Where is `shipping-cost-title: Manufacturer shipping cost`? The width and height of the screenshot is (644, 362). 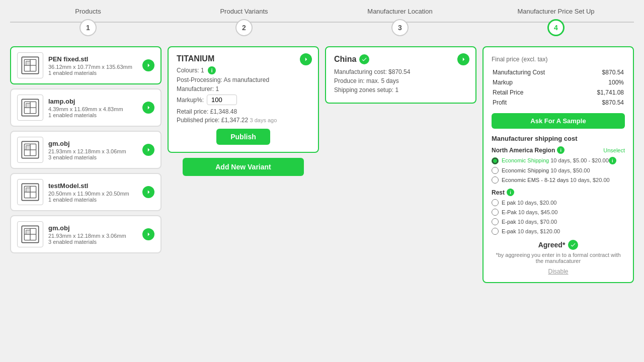
shipping-cost-title: Manufacturer shipping cost is located at coordinates (558, 139).